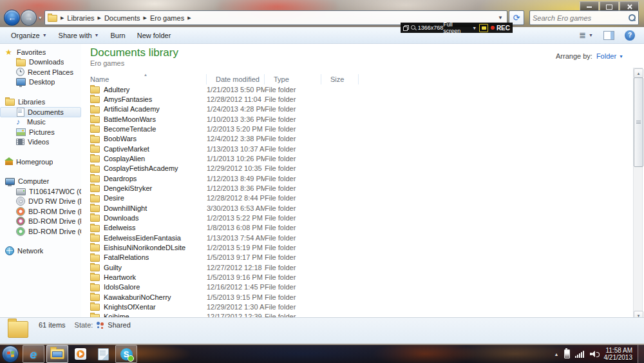  What do you see at coordinates (122, 18) in the screenshot?
I see `breadcrumb-documents: Documents` at bounding box center [122, 18].